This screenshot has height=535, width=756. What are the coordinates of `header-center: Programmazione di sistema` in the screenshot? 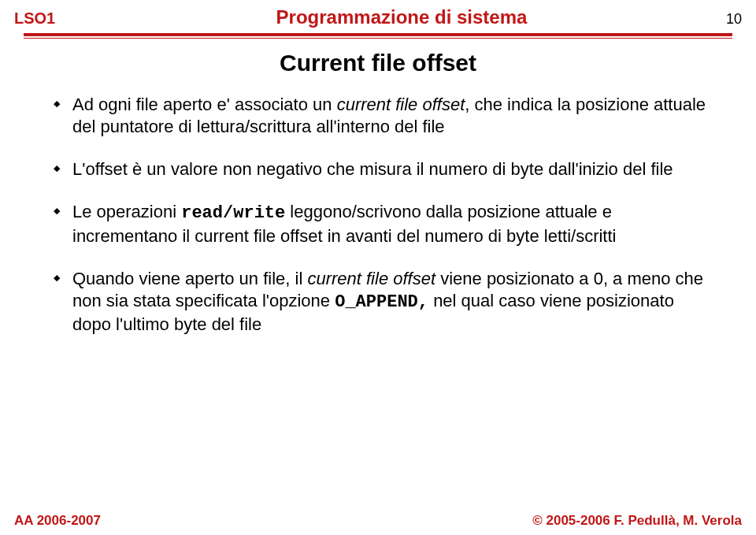 It's located at (402, 17).